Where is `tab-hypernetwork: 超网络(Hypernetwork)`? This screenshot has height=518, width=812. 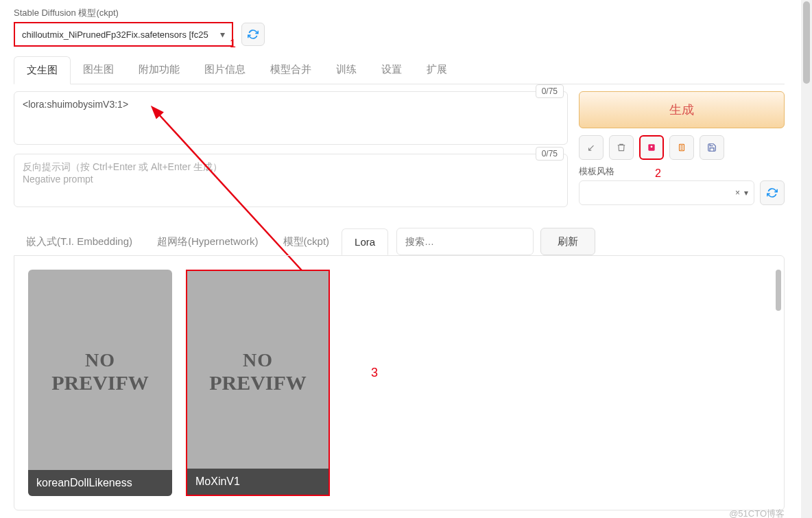 tab-hypernetwork: 超网络(Hypernetwork) is located at coordinates (208, 242).